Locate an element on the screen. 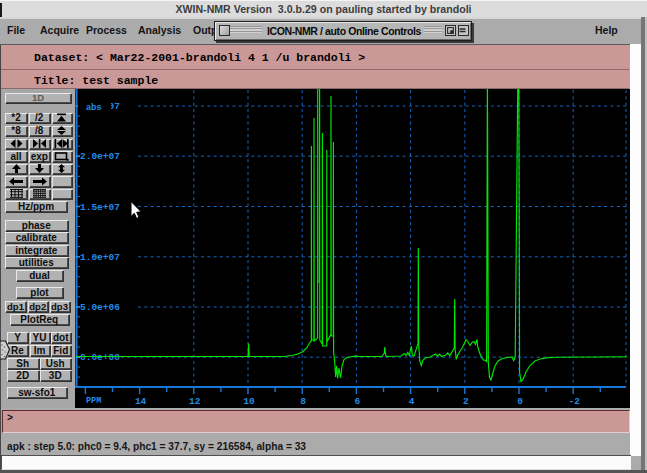  svg-text: 12 is located at coordinates (195, 402).